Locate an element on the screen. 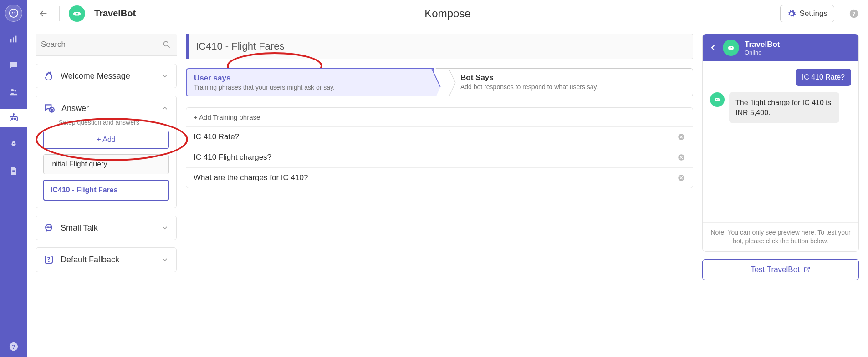  chat-preview: TravelBot Online IC 410 Rate? The flight… is located at coordinates (781, 143).